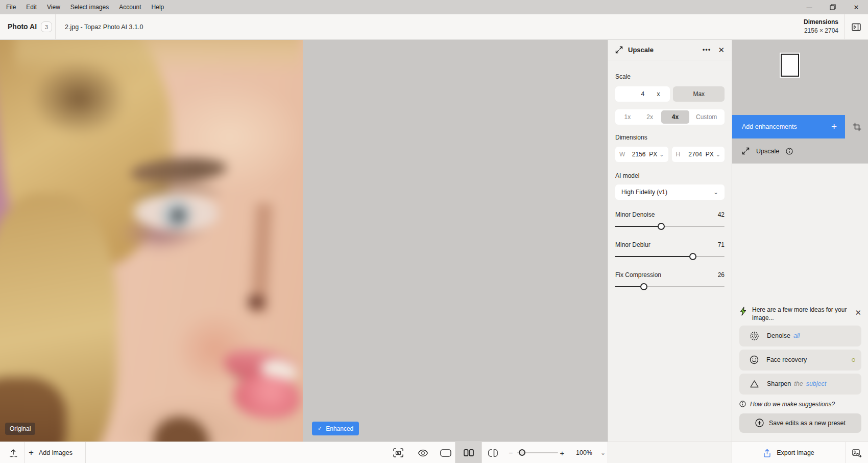  I want to click on collapse-panel-button, so click(856, 27).